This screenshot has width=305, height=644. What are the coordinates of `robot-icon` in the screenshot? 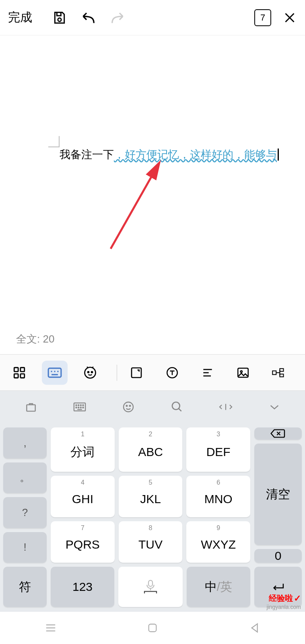 It's located at (90, 373).